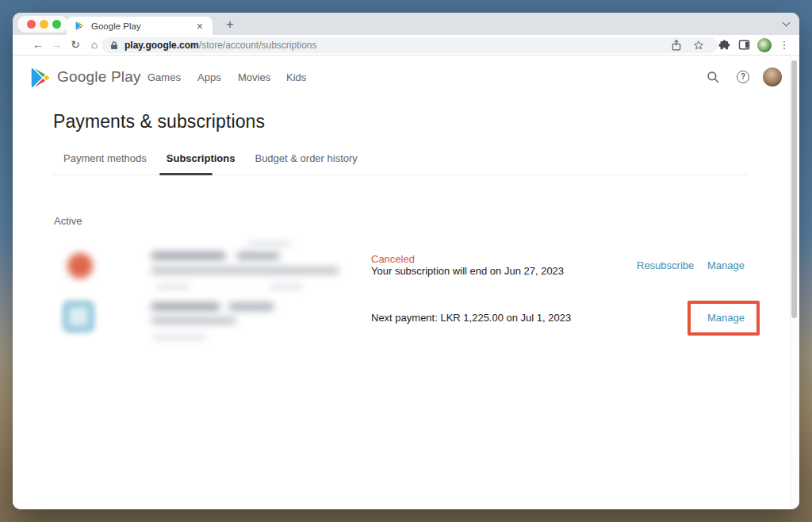 This screenshot has height=522, width=812. What do you see at coordinates (56, 44) in the screenshot?
I see `forward-button: →` at bounding box center [56, 44].